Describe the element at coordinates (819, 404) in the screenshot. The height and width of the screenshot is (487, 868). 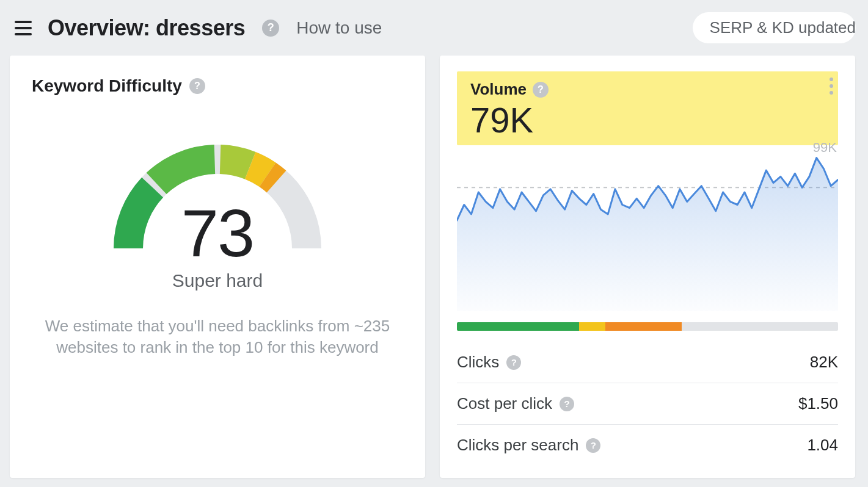
I see `metric-value: $1.50` at that location.